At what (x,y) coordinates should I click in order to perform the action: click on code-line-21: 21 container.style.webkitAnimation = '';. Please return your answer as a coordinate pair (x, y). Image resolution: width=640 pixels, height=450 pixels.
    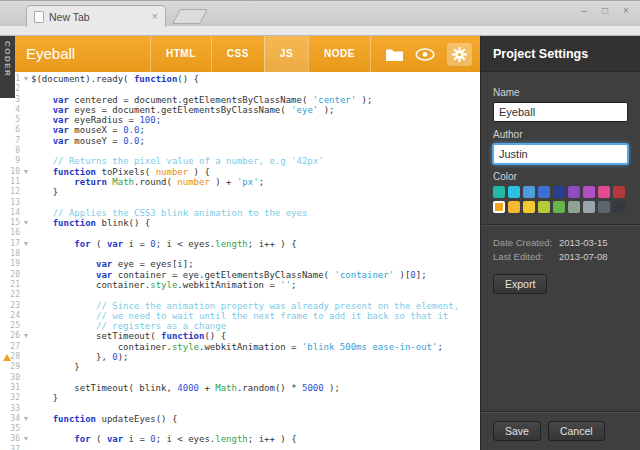
    Looking at the image, I should click on (240, 285).